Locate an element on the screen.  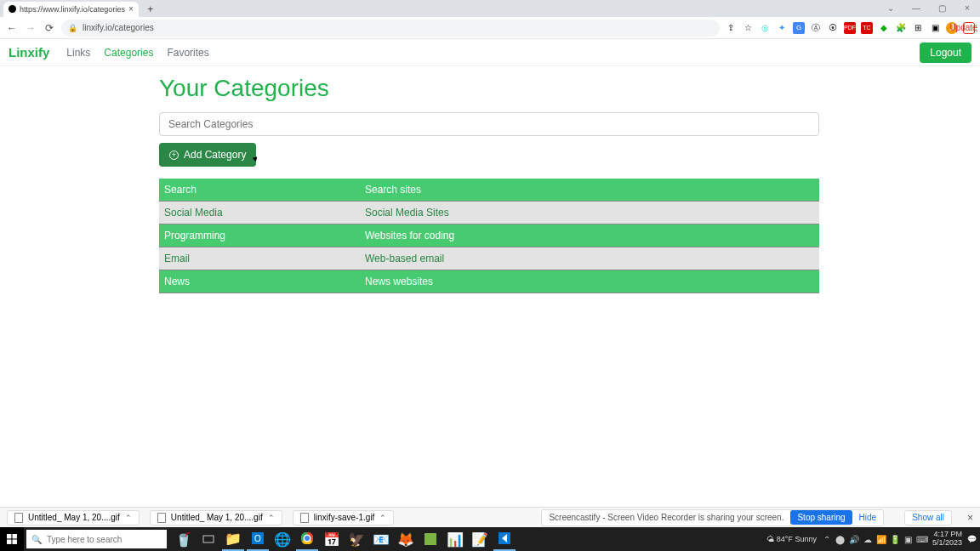
windows-taskbar: 🔍 Type here to search 🥤 📁 O 🌐 📅 🦅 📧 🦊 📊 … is located at coordinates (490, 539).